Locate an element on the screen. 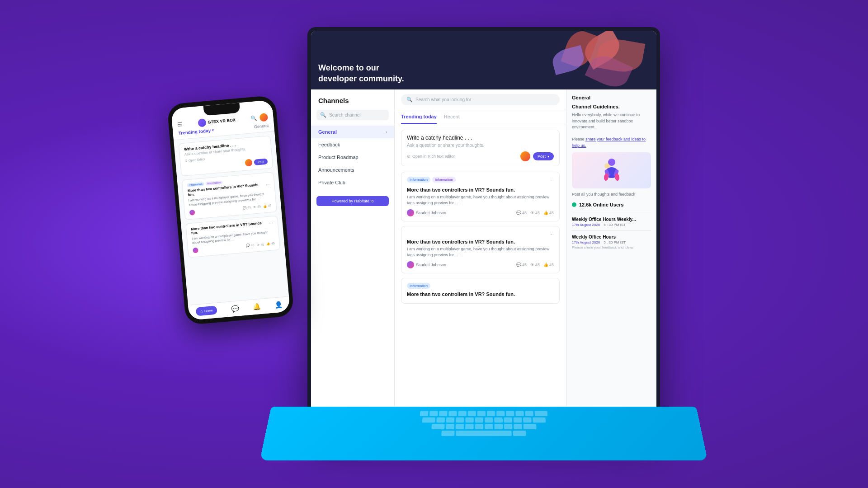 Image resolution: width=868 pixels, height=488 pixels. post-button: Post ▾ is located at coordinates (543, 156).